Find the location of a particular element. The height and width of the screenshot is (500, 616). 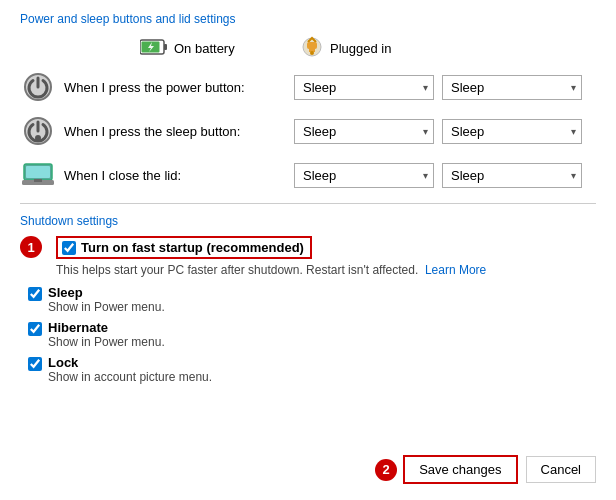

sleep-item: Sleep Show in Power menu. is located at coordinates (308, 300).